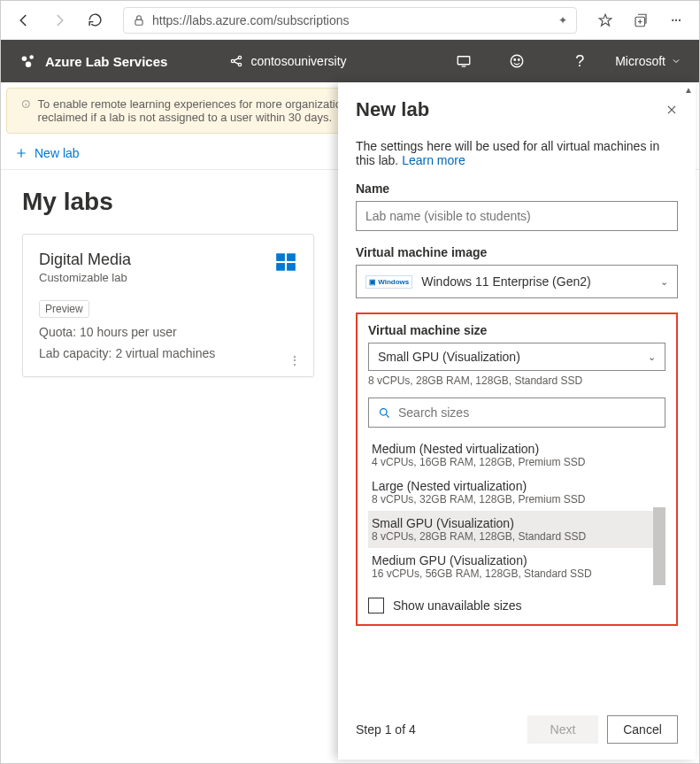  What do you see at coordinates (517, 574) in the screenshot?
I see `size-option-spec: 16 vCPUs, 56GB RAM, 128GB, Standard SSD` at bounding box center [517, 574].